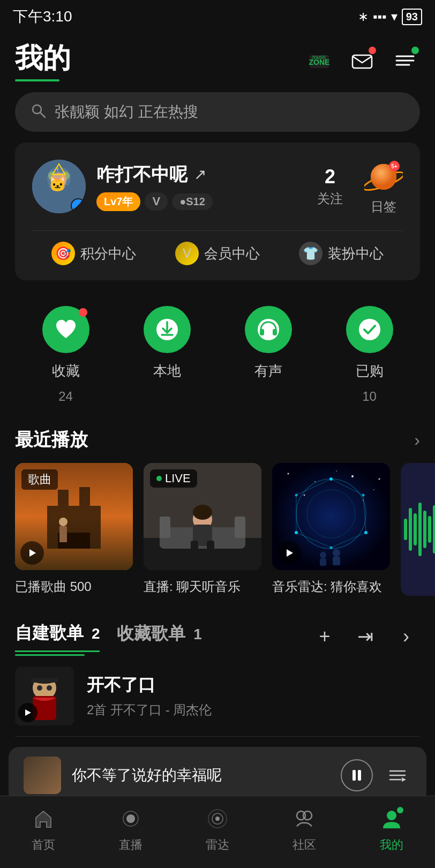 The image size is (435, 868). I want to click on export-icon: ↗, so click(200, 175).